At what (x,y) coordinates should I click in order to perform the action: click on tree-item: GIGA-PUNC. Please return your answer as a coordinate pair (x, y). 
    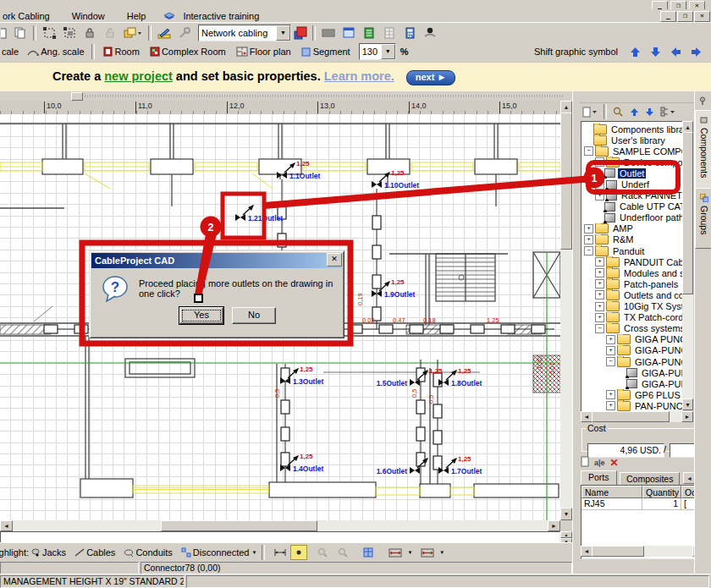
    Looking at the image, I should click on (632, 384).